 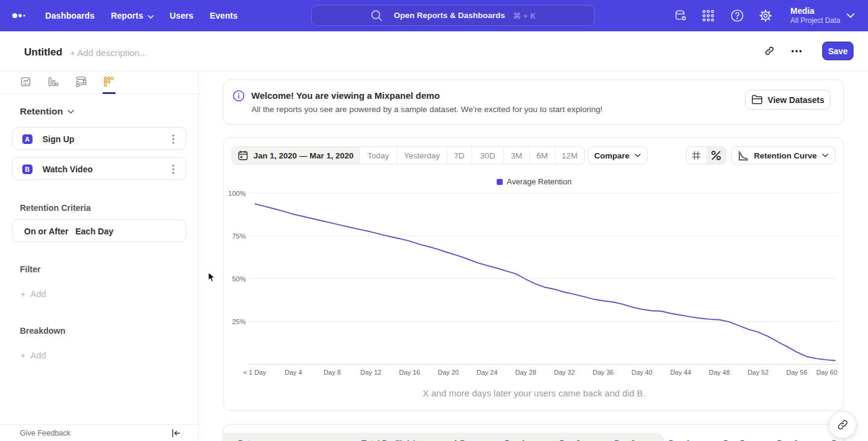 I want to click on svg-text: < 1 Day, so click(x=254, y=372).